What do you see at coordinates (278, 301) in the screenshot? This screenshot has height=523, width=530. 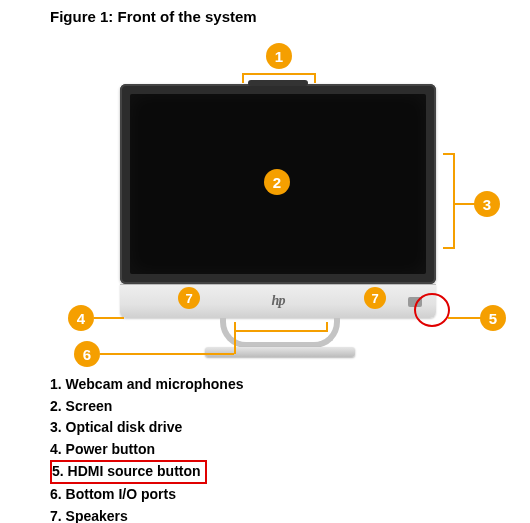 I see `monitor-chin: hp` at bounding box center [278, 301].